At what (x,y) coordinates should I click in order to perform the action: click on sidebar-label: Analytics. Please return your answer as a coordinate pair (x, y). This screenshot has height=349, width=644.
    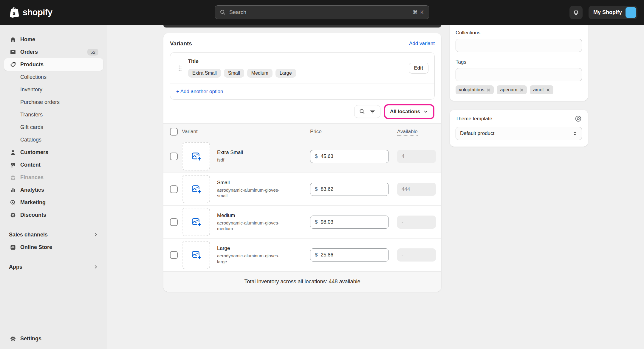
    Looking at the image, I should click on (32, 190).